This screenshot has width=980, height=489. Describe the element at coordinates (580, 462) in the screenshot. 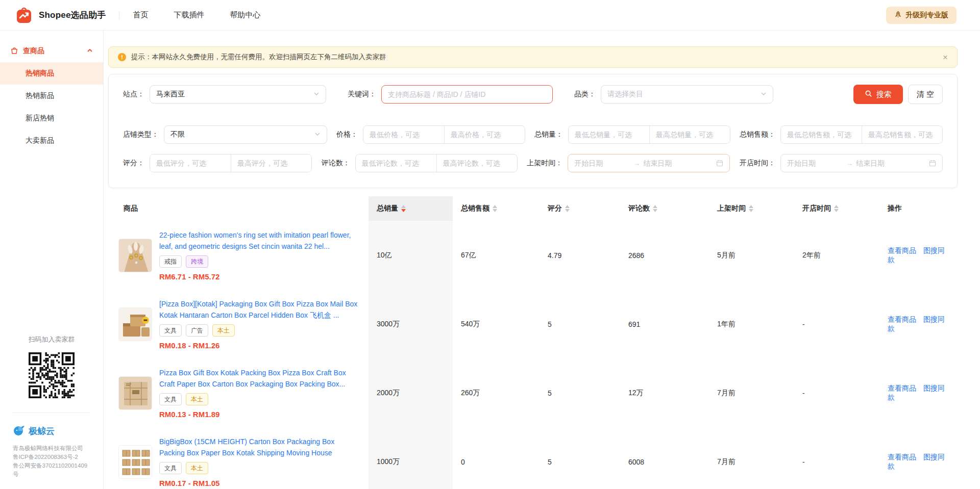

I see `rating-cell: 5` at that location.